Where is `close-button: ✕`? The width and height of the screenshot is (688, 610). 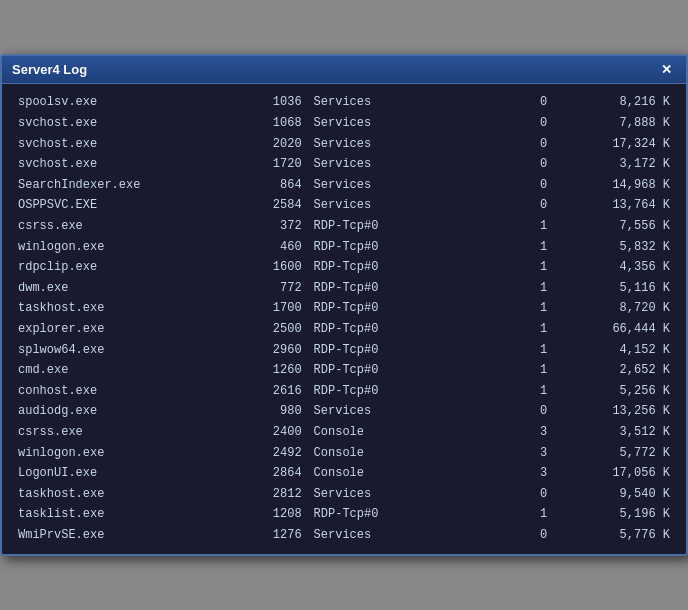 close-button: ✕ is located at coordinates (666, 70).